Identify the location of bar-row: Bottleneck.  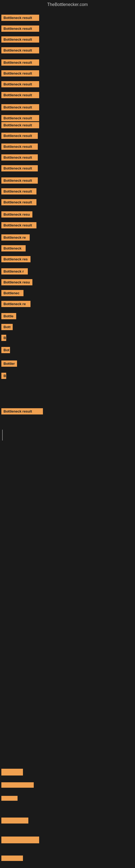
(13, 249).